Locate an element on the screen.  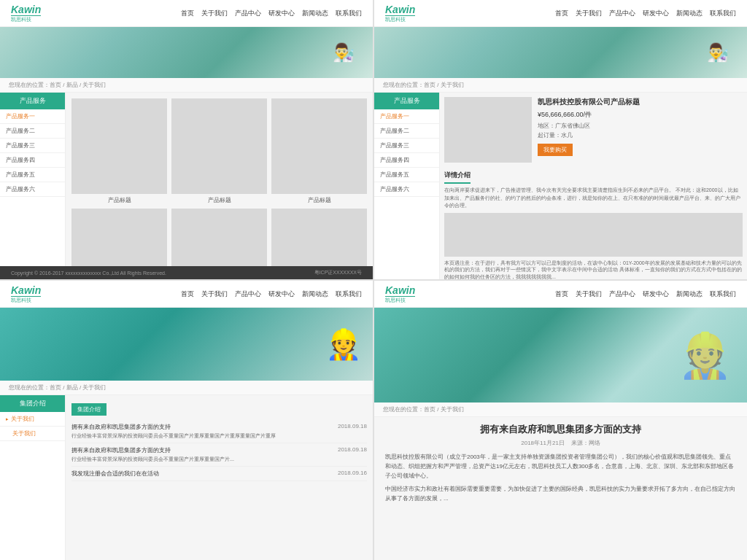
nav-contact-1: 联系我们 is located at coordinates (349, 13).